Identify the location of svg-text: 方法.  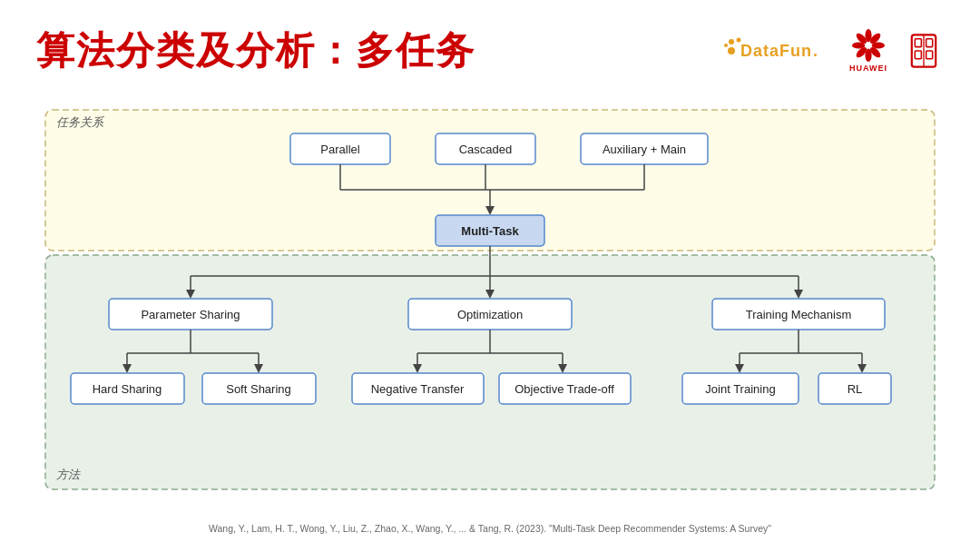
(69, 474).